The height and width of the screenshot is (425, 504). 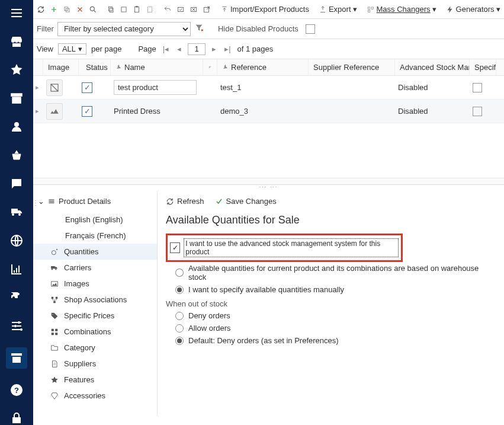 I want to click on paste-button, so click(x=137, y=9).